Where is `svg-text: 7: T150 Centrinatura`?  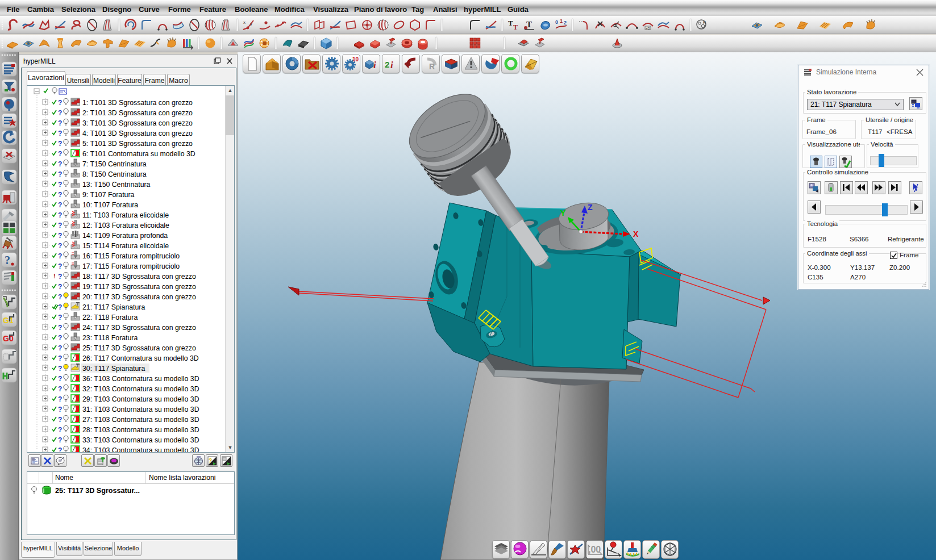 svg-text: 7: T150 Centrinatura is located at coordinates (115, 164).